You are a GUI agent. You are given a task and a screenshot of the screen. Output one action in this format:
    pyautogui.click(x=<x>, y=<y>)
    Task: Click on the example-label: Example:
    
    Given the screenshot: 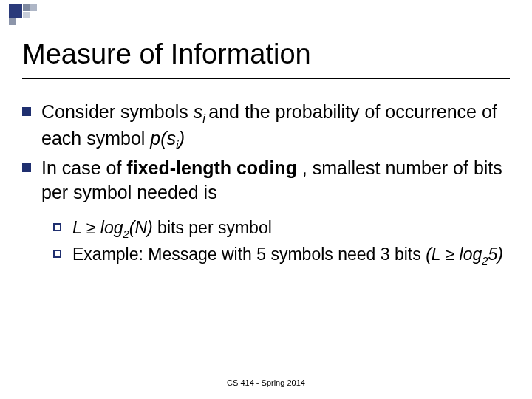 What is the action you would take?
    pyautogui.click(x=108, y=254)
    